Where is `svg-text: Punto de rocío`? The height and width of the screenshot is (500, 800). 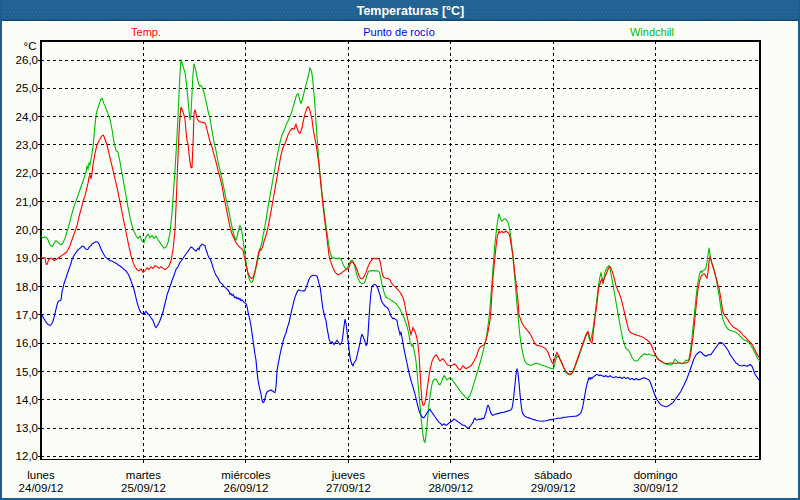 svg-text: Punto de rocío is located at coordinates (399, 32).